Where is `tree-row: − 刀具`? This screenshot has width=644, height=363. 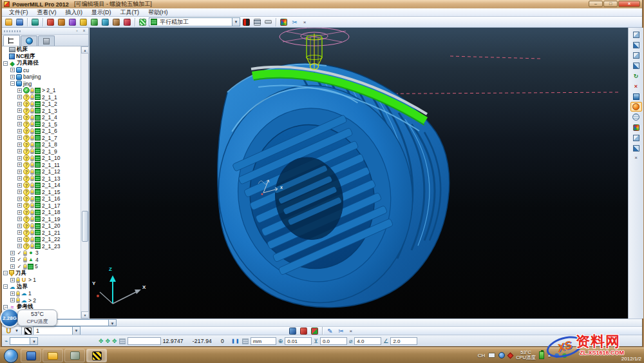
tree-row: − 刀具 is located at coordinates (41, 273).